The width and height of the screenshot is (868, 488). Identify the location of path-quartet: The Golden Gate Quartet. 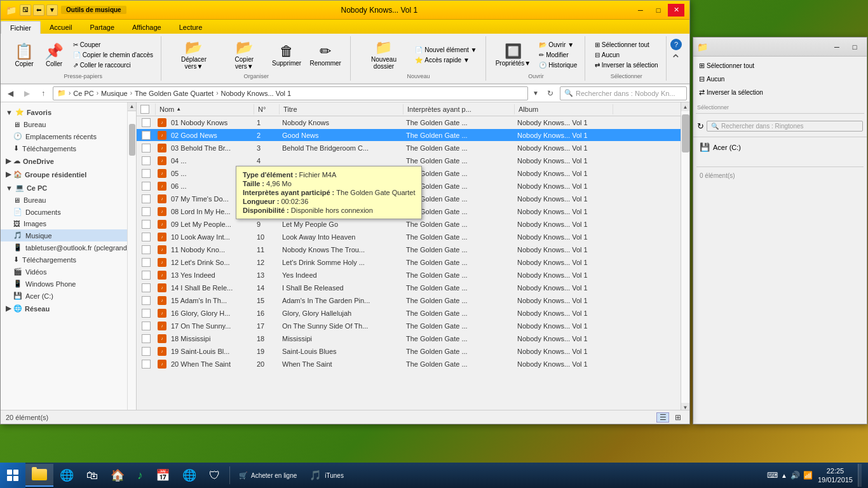
(174, 93).